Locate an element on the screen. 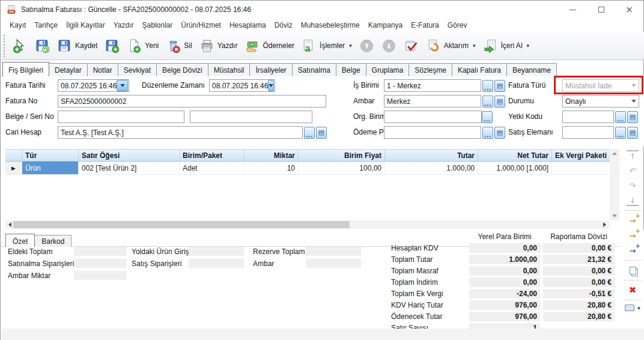 This screenshot has height=340, width=644. horizontal-scroll-thumb is located at coordinates (181, 225).